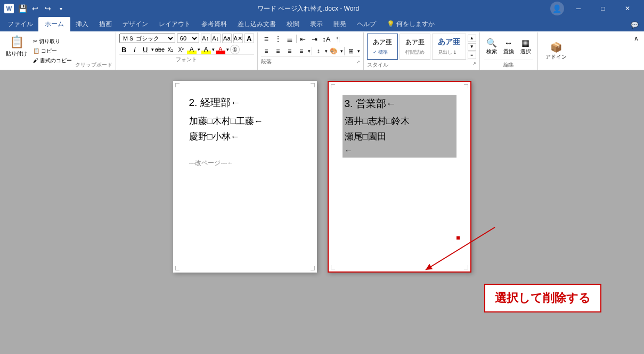 The image size is (644, 354). Describe the element at coordinates (235, 50) in the screenshot. I see `phonetic-button: ①` at that location.